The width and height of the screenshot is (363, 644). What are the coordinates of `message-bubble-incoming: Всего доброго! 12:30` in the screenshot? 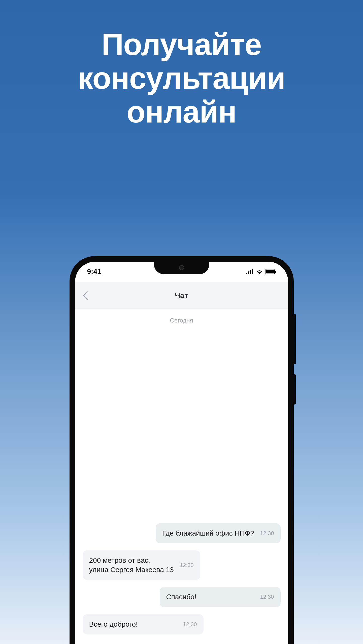 It's located at (143, 624).